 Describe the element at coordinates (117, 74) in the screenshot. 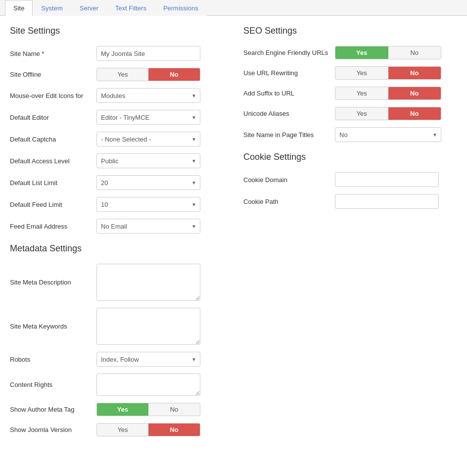

I see `site-offline-row: Site Offline Yes No` at that location.